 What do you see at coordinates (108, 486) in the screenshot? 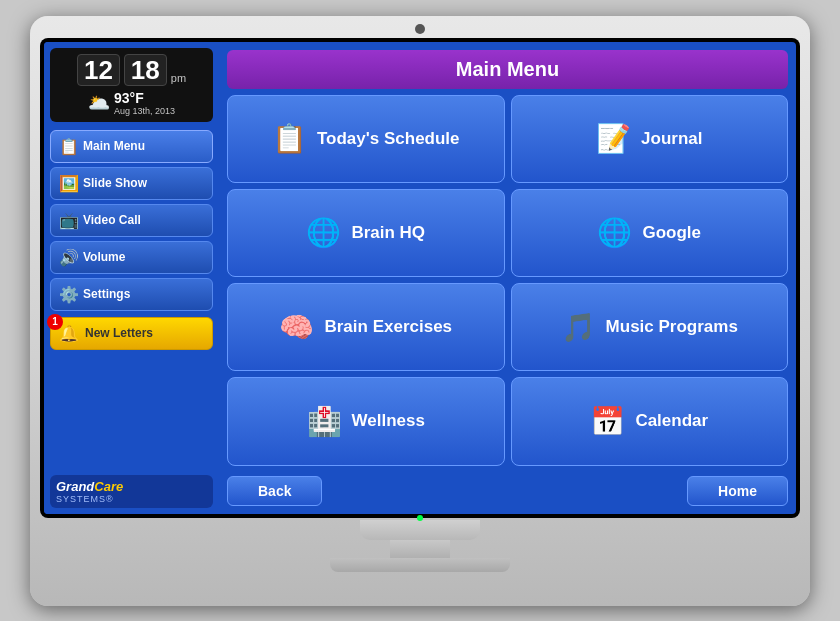
I see `logo-care: Care` at bounding box center [108, 486].